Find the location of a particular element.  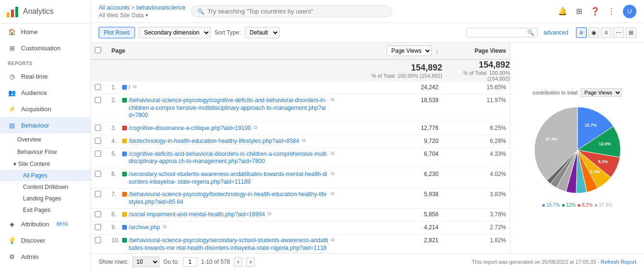

global-search: 🔍 is located at coordinates (292, 12).